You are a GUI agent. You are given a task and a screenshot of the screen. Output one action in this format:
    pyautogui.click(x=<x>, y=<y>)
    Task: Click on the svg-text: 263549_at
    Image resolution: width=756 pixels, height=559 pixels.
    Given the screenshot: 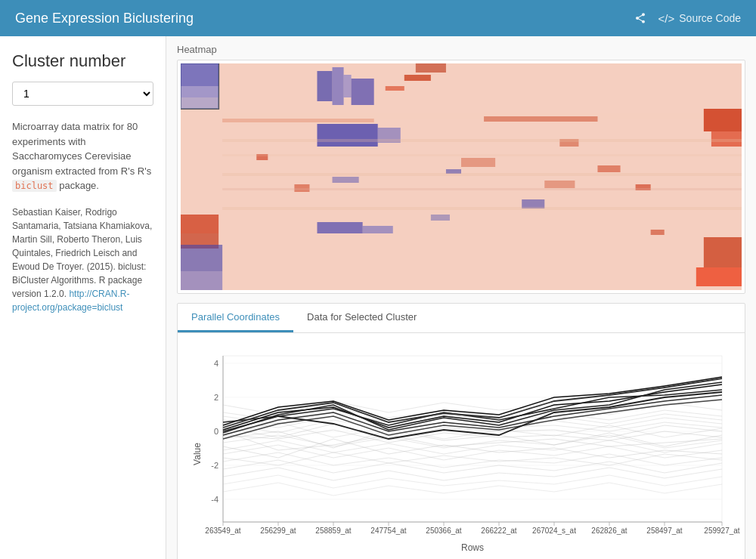 What is the action you would take?
    pyautogui.click(x=222, y=530)
    